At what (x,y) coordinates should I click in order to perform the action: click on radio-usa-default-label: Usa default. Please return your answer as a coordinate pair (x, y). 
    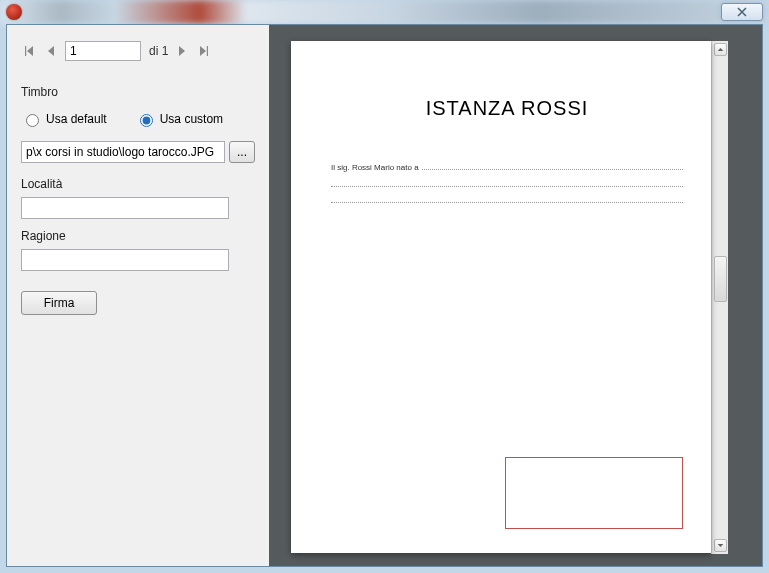
    Looking at the image, I should click on (76, 119).